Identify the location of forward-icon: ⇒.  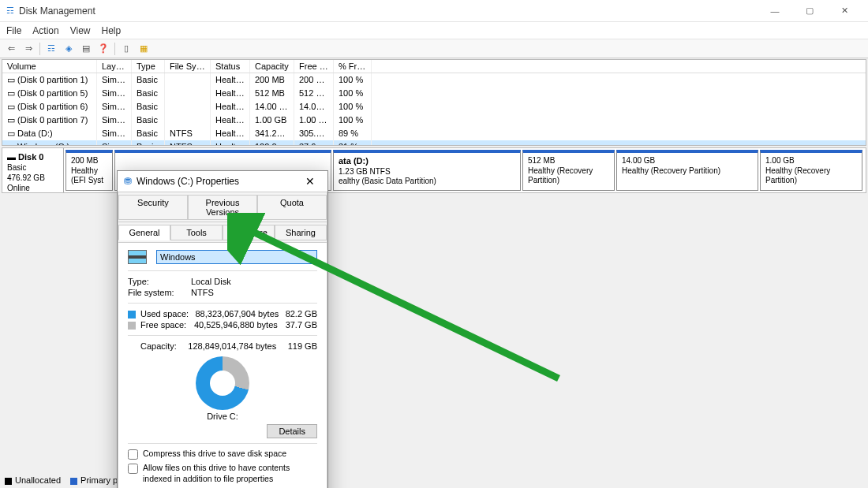
(28, 49).